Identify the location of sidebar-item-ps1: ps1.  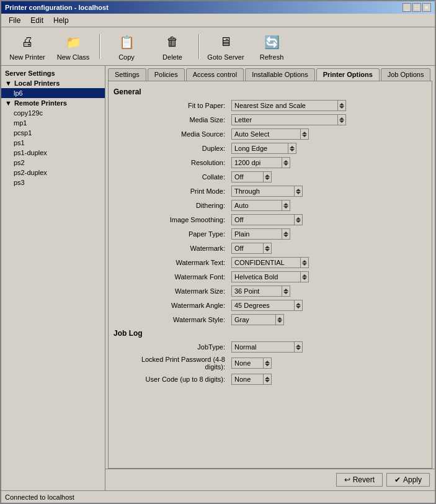
(53, 143).